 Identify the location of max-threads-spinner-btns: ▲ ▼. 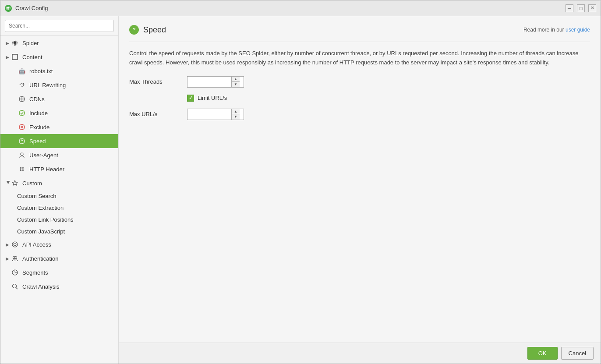
(236, 82).